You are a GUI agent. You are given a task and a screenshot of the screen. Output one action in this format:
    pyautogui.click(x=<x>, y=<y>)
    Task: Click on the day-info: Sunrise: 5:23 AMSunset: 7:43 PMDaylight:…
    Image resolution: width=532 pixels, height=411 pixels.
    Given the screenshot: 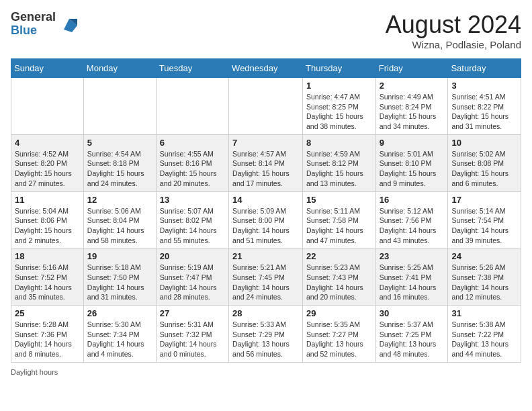 What is the action you would take?
    pyautogui.click(x=339, y=282)
    